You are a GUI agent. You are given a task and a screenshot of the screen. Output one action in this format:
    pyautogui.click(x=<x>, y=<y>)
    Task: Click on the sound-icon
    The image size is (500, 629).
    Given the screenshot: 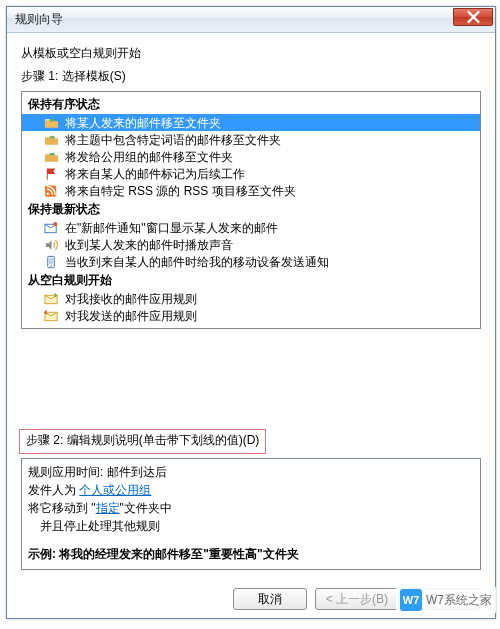 What is the action you would take?
    pyautogui.click(x=52, y=245)
    